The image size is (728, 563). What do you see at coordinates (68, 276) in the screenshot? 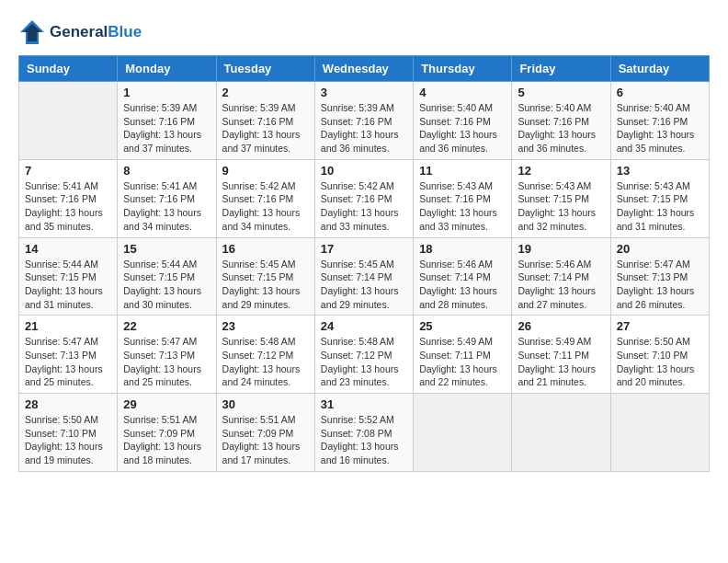
I see `calendar-cell: 14Sunrise: 5:44 AMSunset: 7:15 PMDayligh…` at bounding box center [68, 276].